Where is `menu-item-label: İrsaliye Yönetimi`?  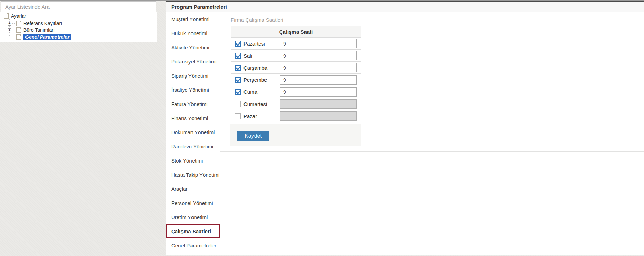
menu-item-label: İrsaliye Yönetimi is located at coordinates (190, 90).